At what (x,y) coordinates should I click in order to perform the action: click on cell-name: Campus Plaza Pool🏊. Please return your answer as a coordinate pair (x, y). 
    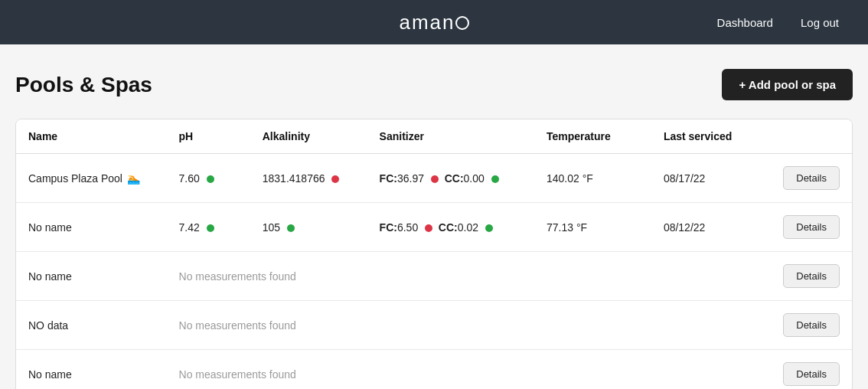
    Looking at the image, I should click on (92, 178).